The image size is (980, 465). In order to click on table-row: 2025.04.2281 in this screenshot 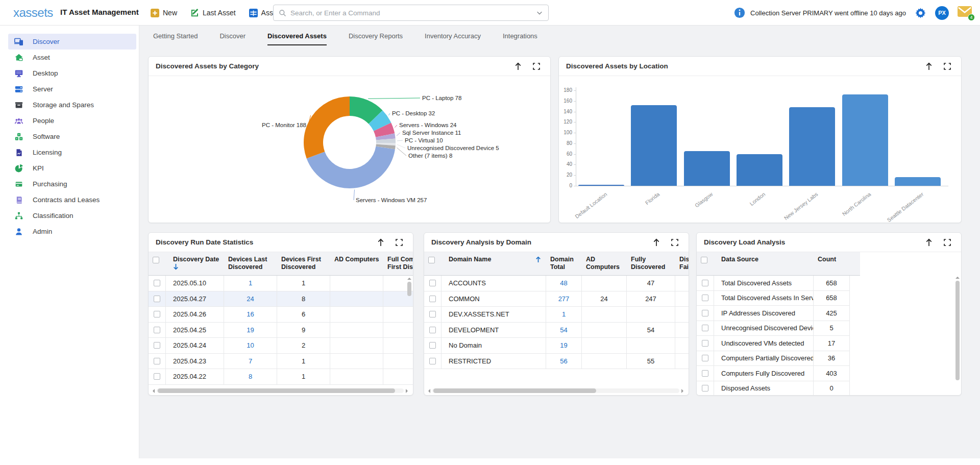, I will do `click(281, 377)`.